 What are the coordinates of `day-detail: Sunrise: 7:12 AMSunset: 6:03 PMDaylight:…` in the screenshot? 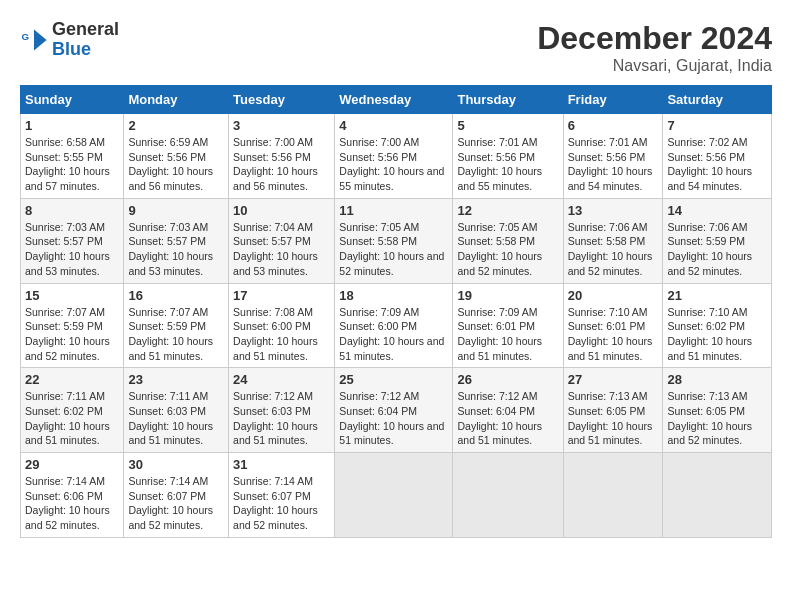 It's located at (276, 418).